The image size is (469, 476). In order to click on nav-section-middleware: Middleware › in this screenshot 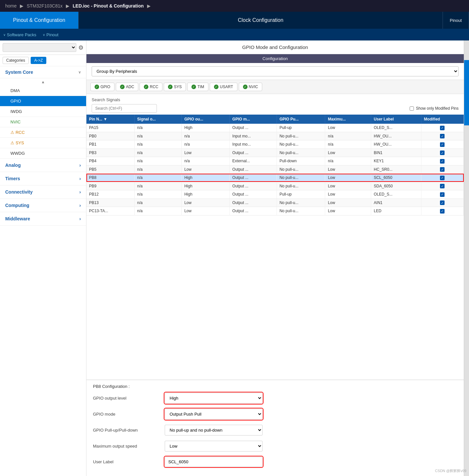, I will do `click(43, 219)`.